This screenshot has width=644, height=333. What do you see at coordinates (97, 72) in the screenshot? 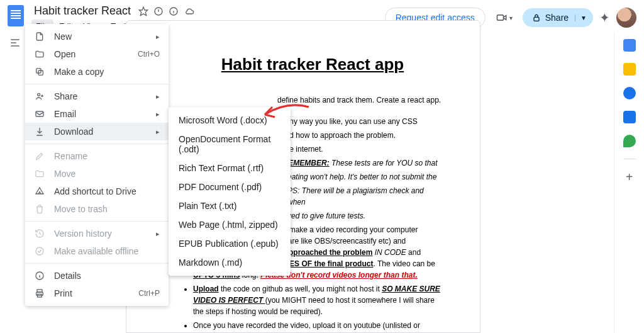
I see `menu-item-make-copy: Make a copy` at bounding box center [97, 72].